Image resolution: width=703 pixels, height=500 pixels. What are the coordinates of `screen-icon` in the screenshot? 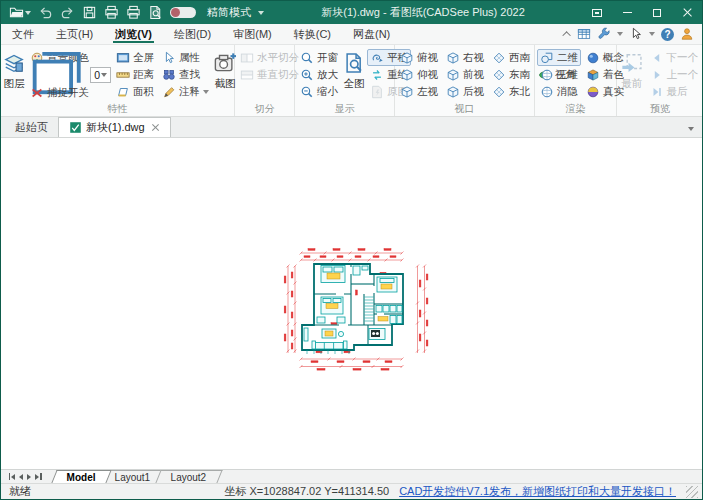 It's located at (123, 58).